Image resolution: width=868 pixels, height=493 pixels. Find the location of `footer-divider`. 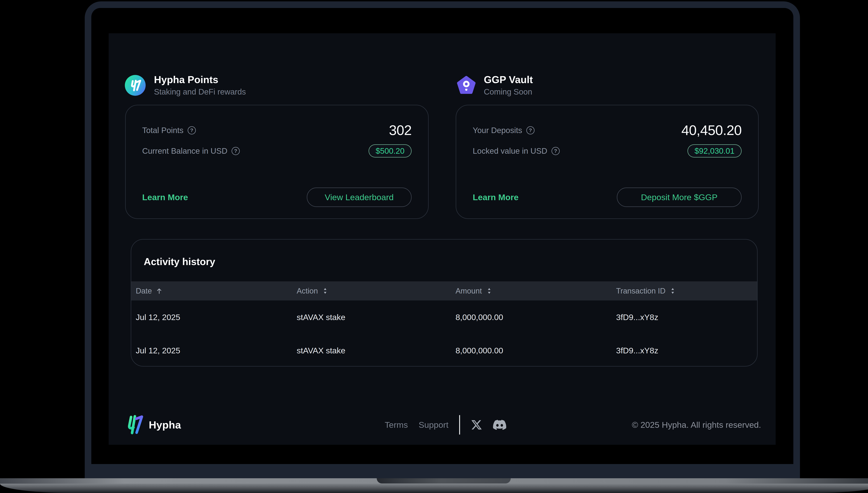

footer-divider is located at coordinates (459, 425).